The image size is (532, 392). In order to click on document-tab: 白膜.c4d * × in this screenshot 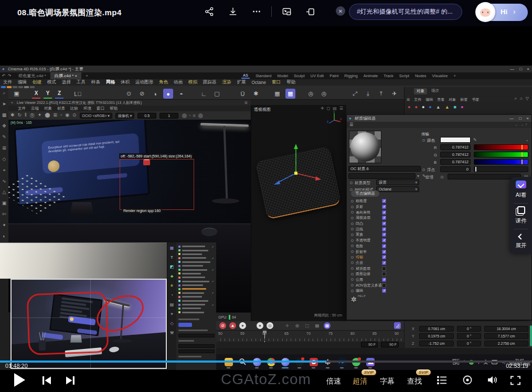, I will do `click(66, 76)`.